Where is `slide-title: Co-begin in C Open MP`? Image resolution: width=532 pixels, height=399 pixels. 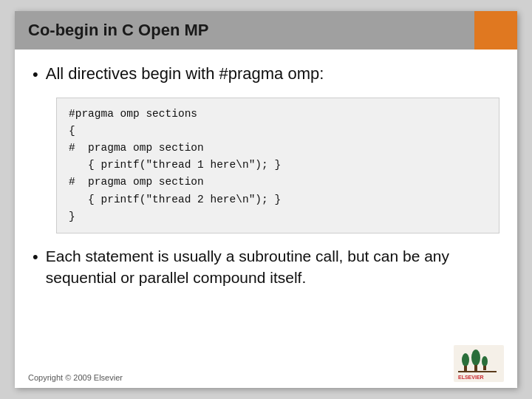 slide-title: Co-begin in C Open MP is located at coordinates (118, 30).